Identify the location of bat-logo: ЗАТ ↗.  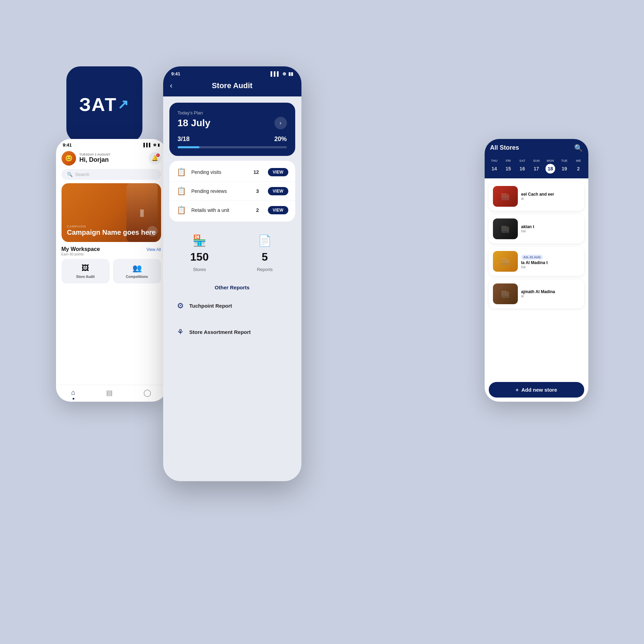
(104, 104).